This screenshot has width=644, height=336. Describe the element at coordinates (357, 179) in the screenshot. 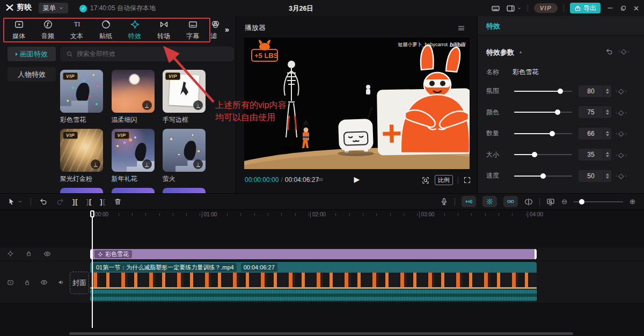

I see `play-button: ▶` at that location.